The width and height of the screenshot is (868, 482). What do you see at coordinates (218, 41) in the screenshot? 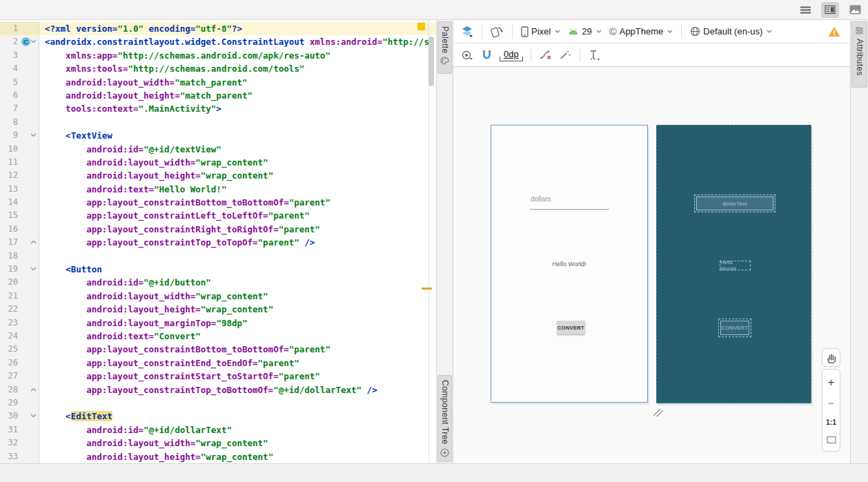
I see `code-line: 2C<androidx.constraintlayout.widget.Cons…` at bounding box center [218, 41].